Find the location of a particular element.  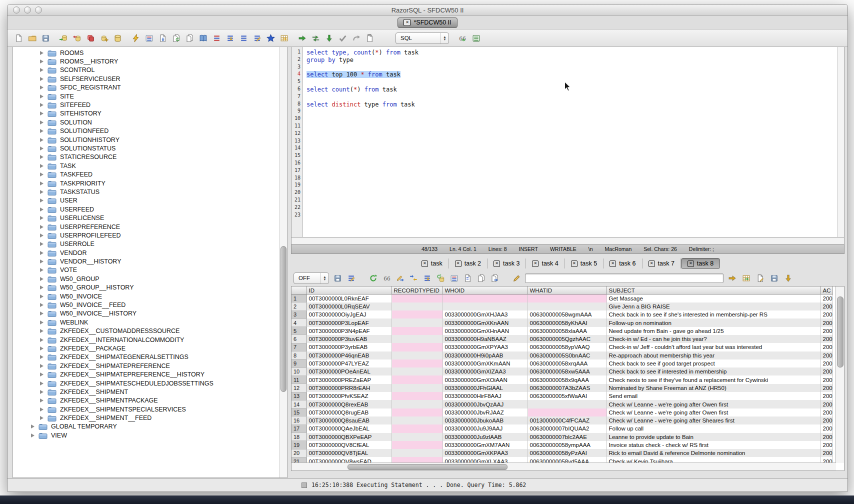

tree-item-w50-invoice: W50_INVOICE is located at coordinates (150, 296).